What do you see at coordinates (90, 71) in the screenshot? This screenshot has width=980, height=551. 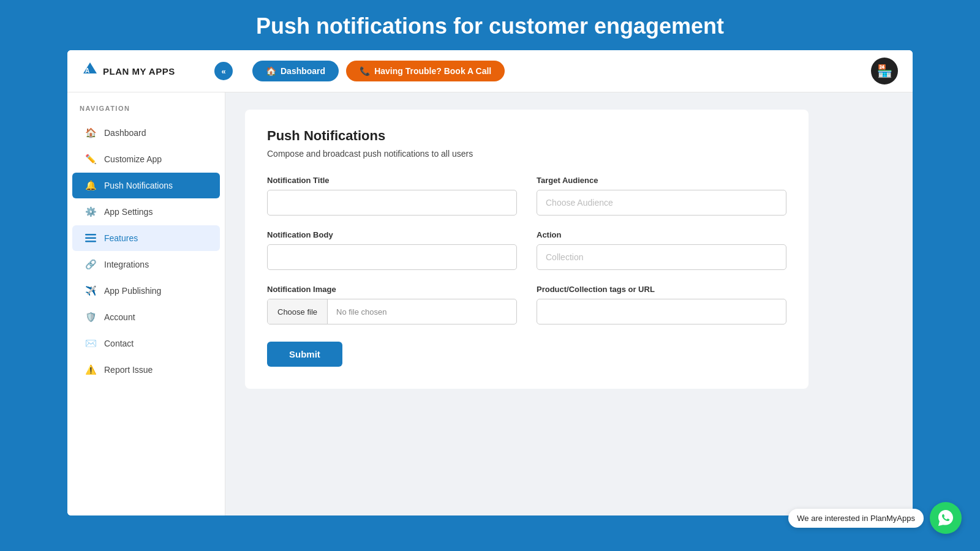 I see `logo-icon: A` at bounding box center [90, 71].